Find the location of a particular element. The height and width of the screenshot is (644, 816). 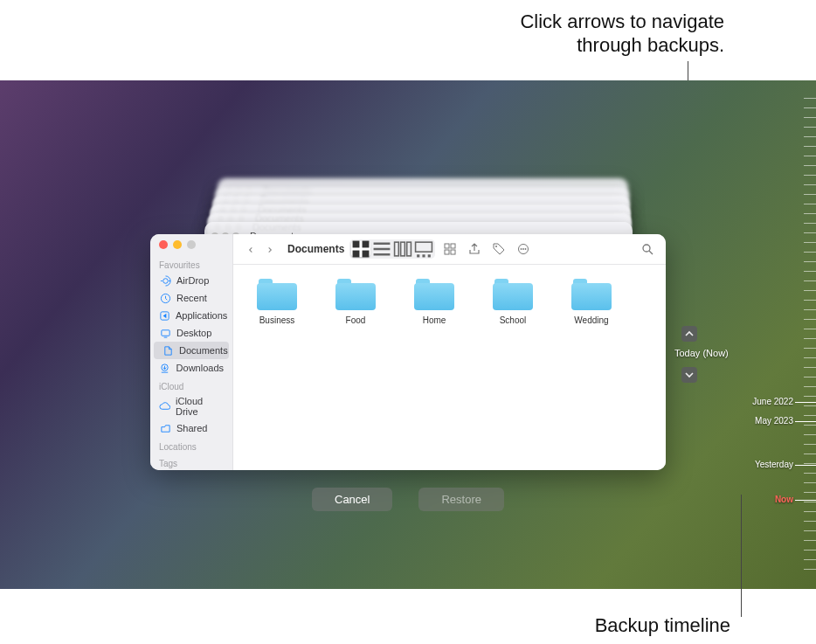

sidebar-item-applications: Applications is located at coordinates (191, 315).